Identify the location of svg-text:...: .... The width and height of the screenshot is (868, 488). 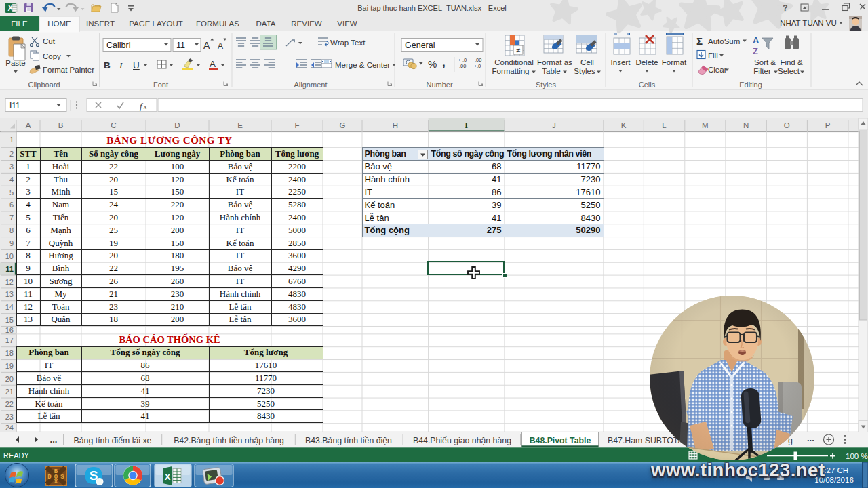
(54, 439).